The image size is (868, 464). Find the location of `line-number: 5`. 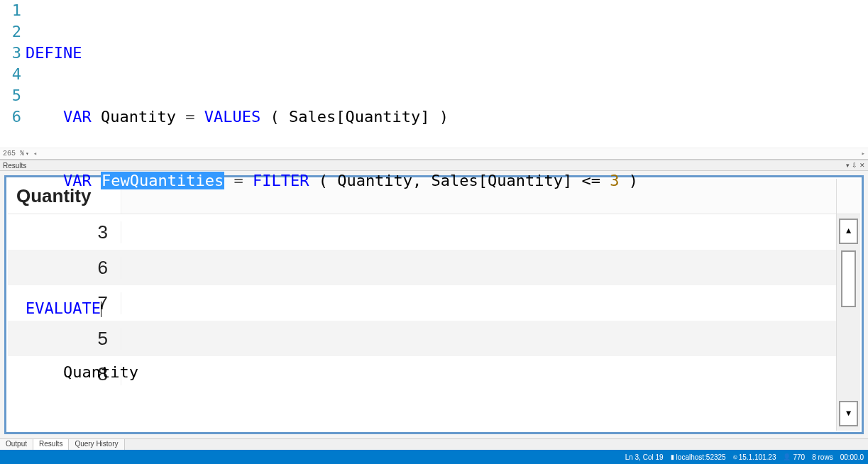

line-number: 5 is located at coordinates (11, 96).